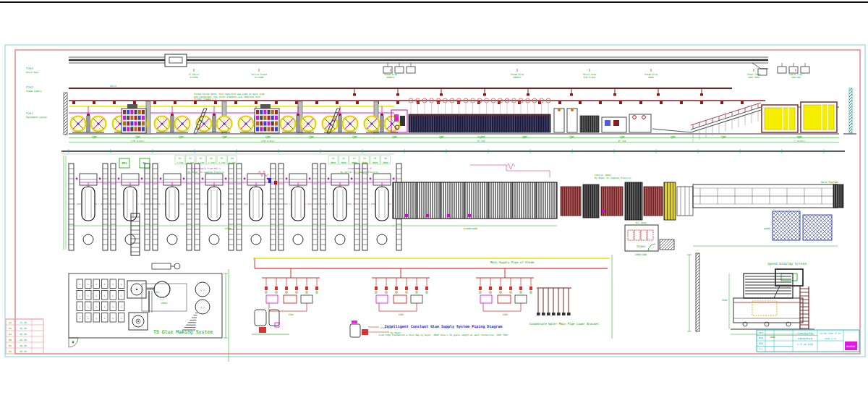 Image resolution: width=868 pixels, height=403 pixels. Describe the element at coordinates (528, 93) in the screenshot. I see `steam-pipe-drops` at that location.